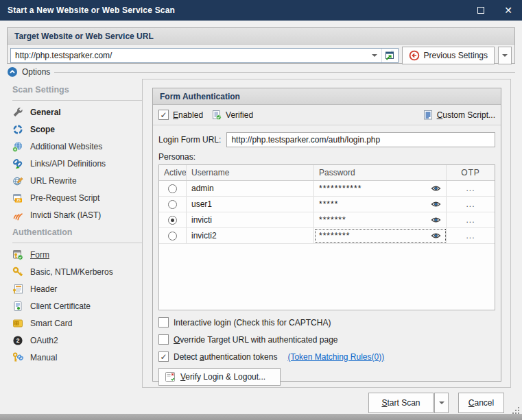 The image size is (522, 420). What do you see at coordinates (74, 323) in the screenshot?
I see `sidebar-item-smart-card: Smart Card` at bounding box center [74, 323].